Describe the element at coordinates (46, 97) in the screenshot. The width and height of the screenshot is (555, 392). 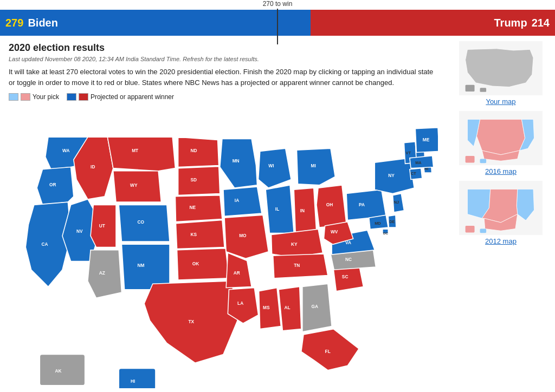
I see `legend-your-pick-label: Your pick` at that location.